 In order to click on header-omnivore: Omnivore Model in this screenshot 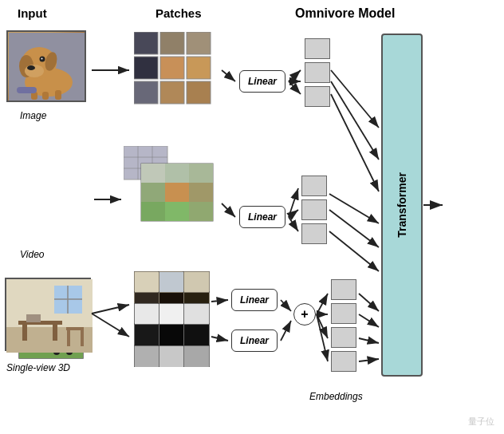, I will do `click(345, 14)`.